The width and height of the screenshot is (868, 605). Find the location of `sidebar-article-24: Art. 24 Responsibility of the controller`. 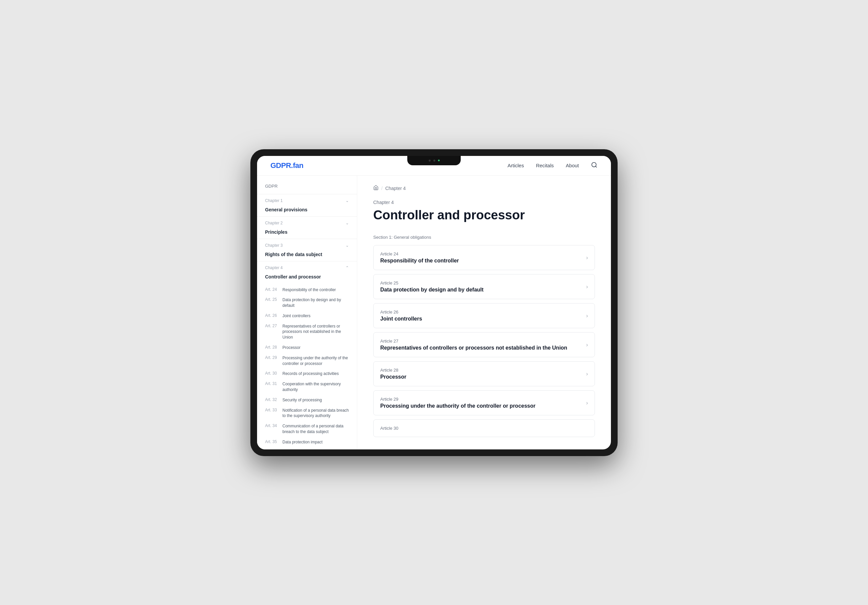

sidebar-article-24: Art. 24 Responsibility of the controller is located at coordinates (307, 290).